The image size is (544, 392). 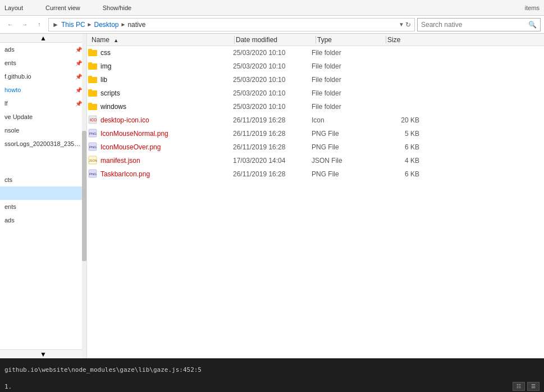 I want to click on sidebar-item-12: ads, so click(x=43, y=220).